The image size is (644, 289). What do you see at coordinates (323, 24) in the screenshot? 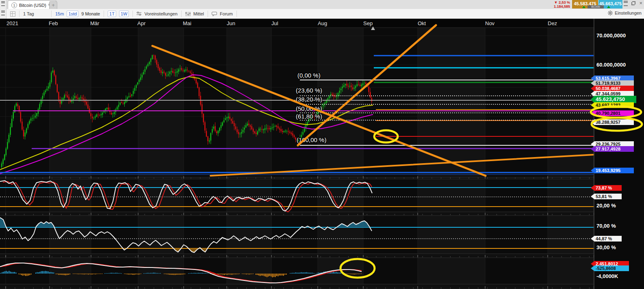
I see `month-label: Aug` at bounding box center [323, 24].